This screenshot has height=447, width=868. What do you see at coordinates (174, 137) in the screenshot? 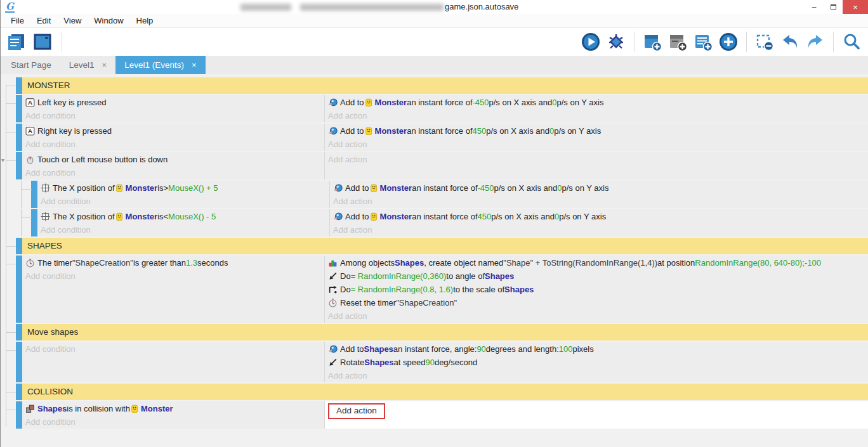
I see `conditions-cell: ARight key is pressedAdd condition` at bounding box center [174, 137].